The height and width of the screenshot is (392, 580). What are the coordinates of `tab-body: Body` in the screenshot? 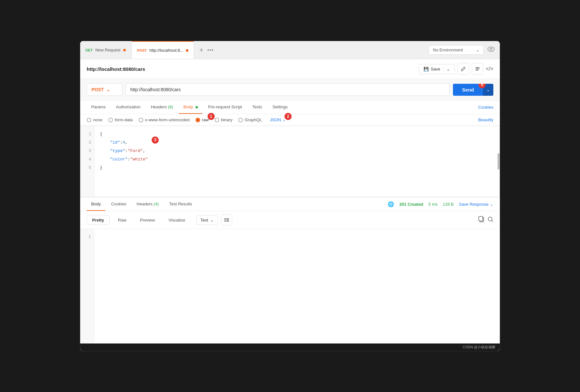 It's located at (190, 107).